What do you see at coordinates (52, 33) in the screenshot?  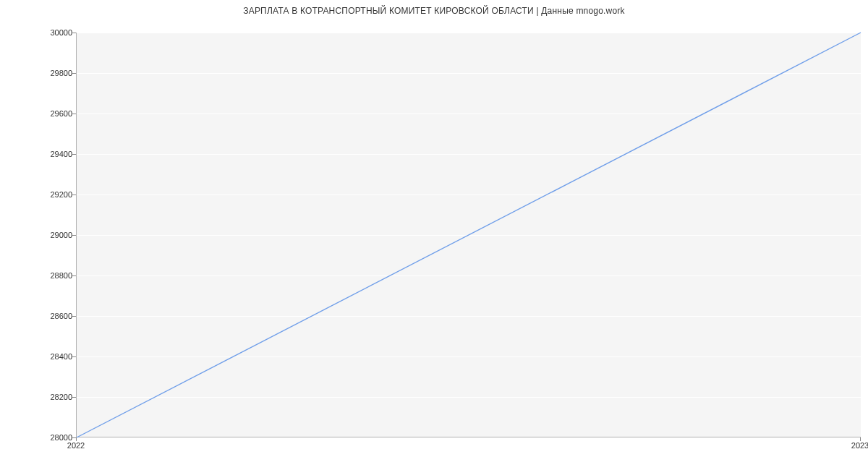 I see `y-tick-label: 30000` at bounding box center [52, 33].